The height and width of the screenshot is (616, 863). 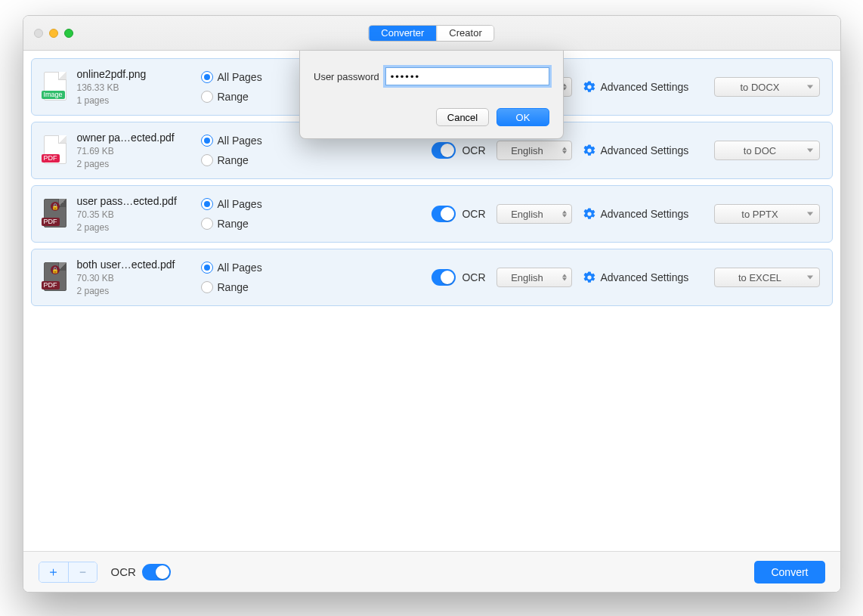 I want to click on titlebar: Converter Creator, so click(x=432, y=33).